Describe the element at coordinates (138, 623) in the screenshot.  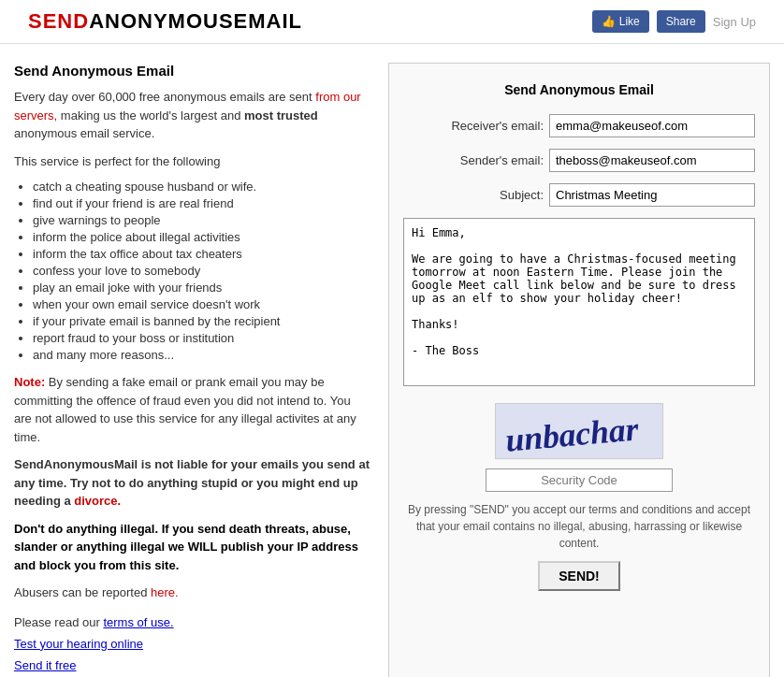
I see `terms-link: terms of use.` at that location.